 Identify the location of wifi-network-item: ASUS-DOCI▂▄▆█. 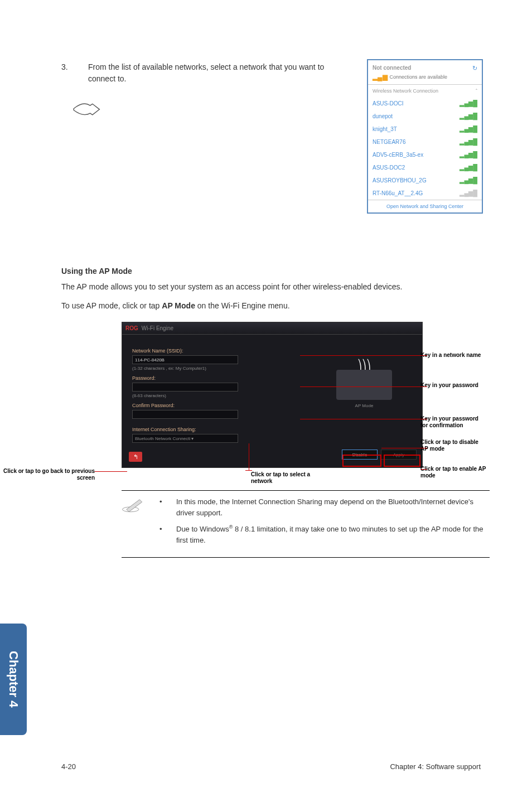
(425, 104).